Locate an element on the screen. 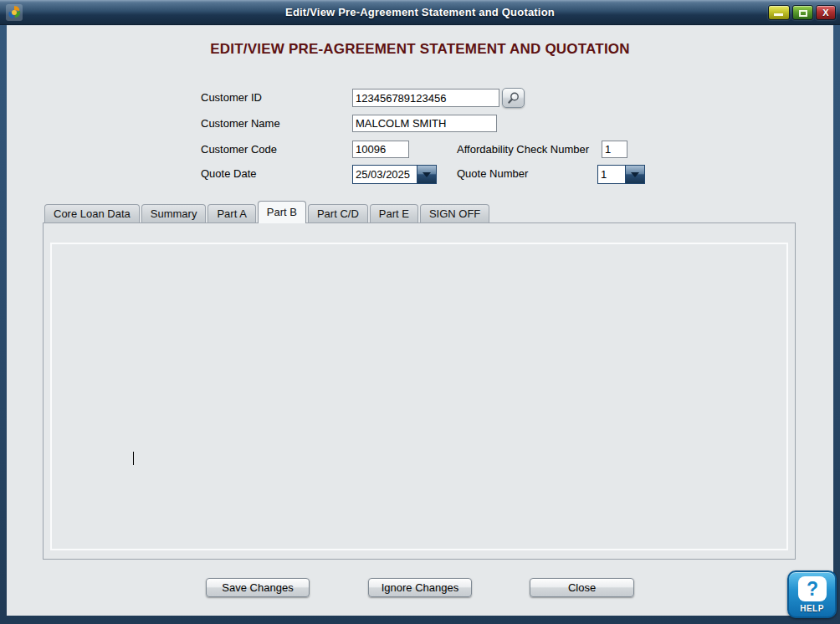 The image size is (840, 624). customer-name-label: Customer Name is located at coordinates (241, 124).